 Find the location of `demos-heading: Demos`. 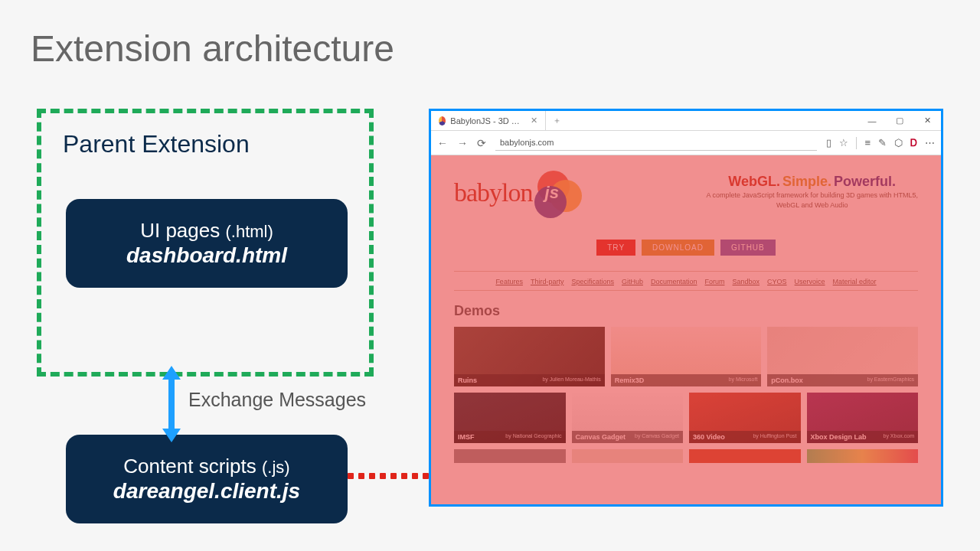

demos-heading: Demos is located at coordinates (686, 311).